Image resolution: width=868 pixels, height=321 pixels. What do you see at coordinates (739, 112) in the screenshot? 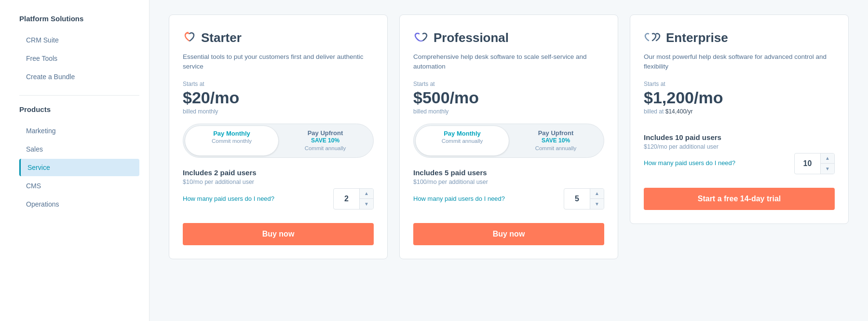
I see `billed-note-enterprise: billed at $14,400/yr` at bounding box center [739, 112].